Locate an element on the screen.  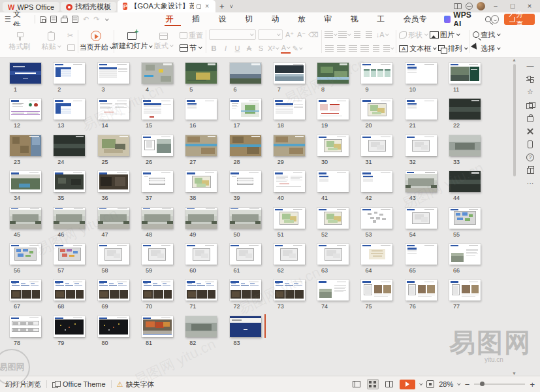
new-tab-button: + is located at coordinates (222, 7).